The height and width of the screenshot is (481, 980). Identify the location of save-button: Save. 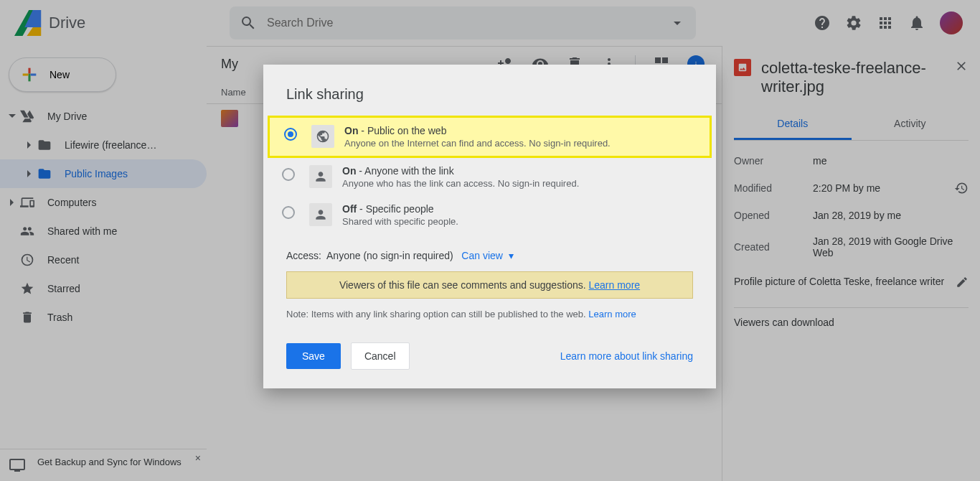
(314, 356).